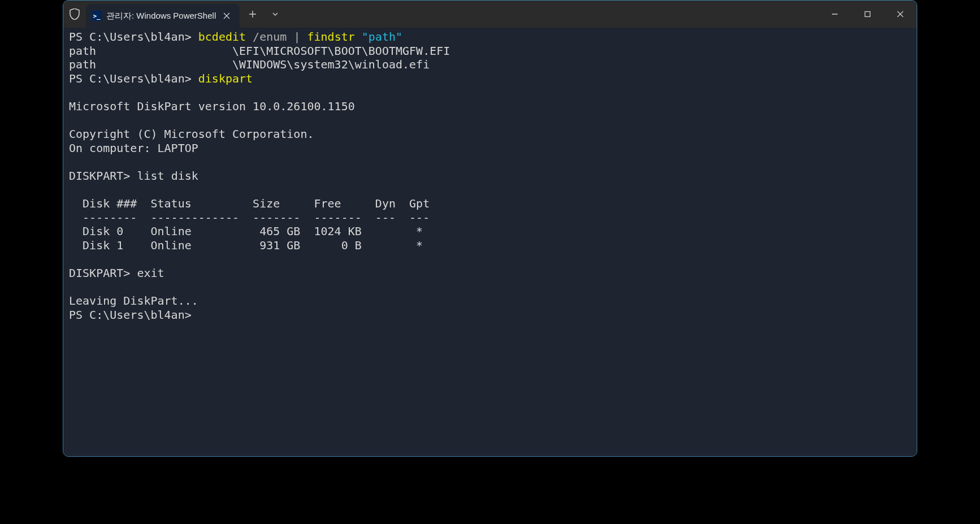 This screenshot has width=980, height=524. I want to click on new-tab-button, so click(253, 14).